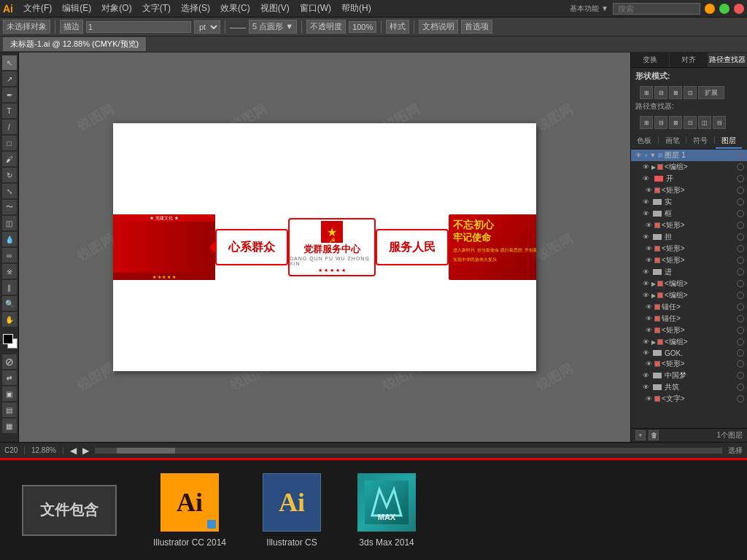 This screenshot has height=560, width=747. I want to click on brush-tab: 画笔, so click(673, 141).